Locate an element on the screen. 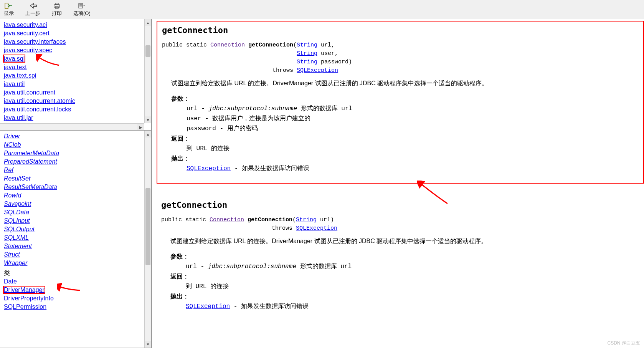  class-panel: Driver NClob ParameterMetaData PreparedS… is located at coordinates (76, 239).